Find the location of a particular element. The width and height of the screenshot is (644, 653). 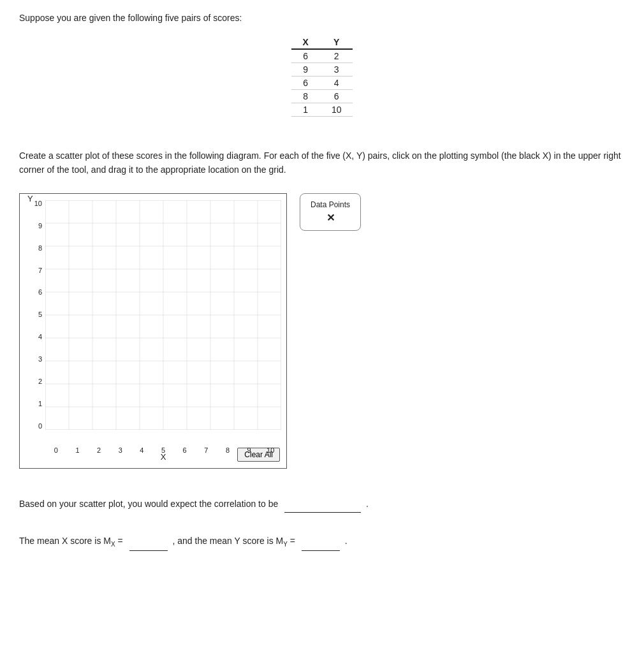

cell-x: 8 is located at coordinates (306, 97).